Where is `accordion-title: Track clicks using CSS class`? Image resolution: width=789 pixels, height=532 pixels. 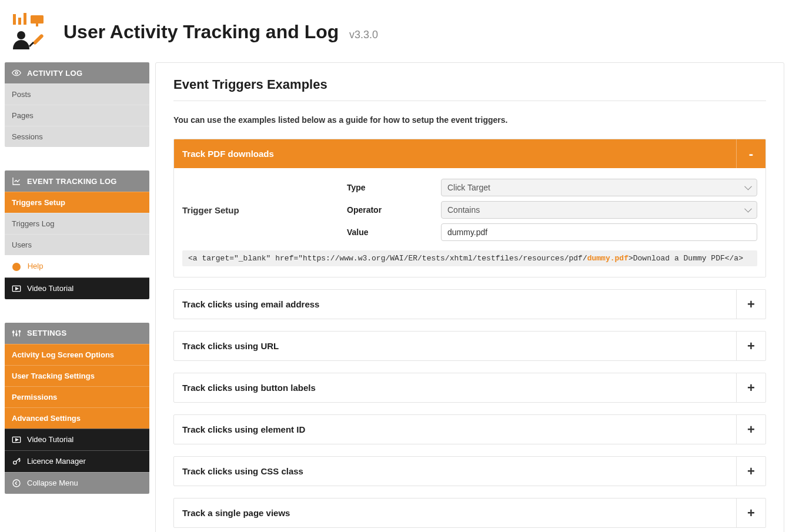
accordion-title: Track clicks using CSS class is located at coordinates (455, 471).